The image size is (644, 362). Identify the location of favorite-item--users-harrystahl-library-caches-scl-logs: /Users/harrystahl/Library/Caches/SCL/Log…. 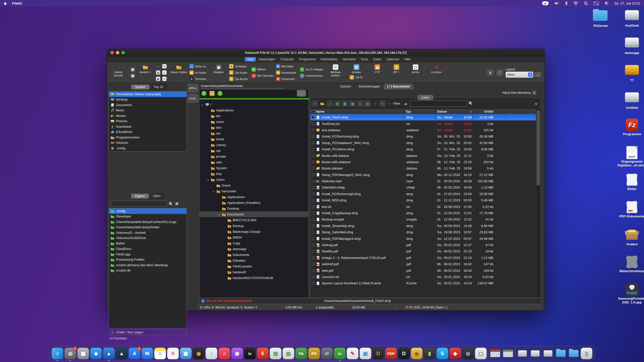
(148, 222).